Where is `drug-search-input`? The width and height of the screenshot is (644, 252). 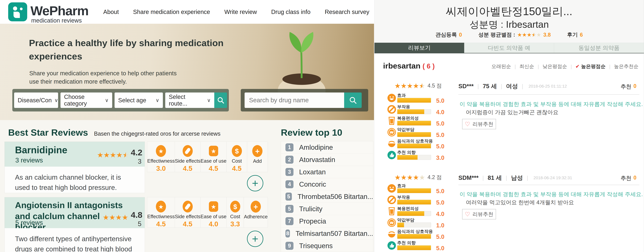
drug-search-input is located at coordinates (294, 100).